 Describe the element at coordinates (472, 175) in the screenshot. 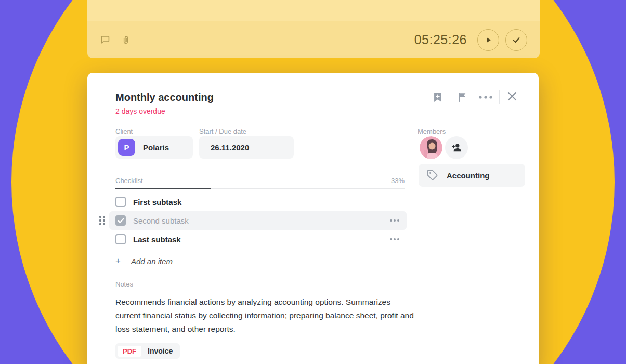

I see `tag-accounting: Accounting` at that location.